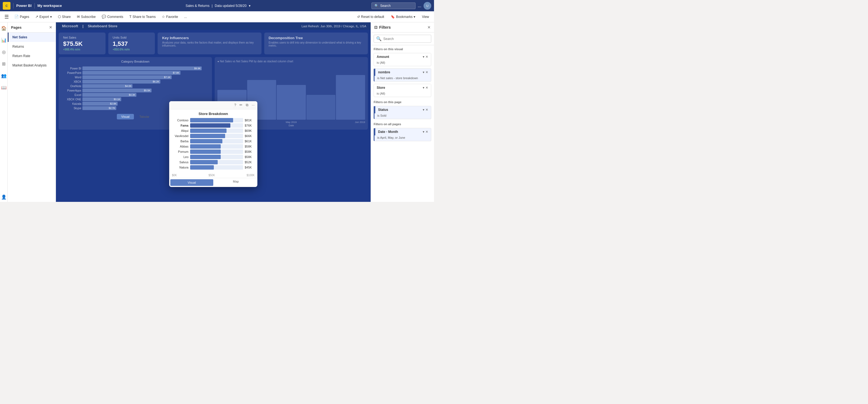  What do you see at coordinates (403, 132) in the screenshot?
I see `date-month-filter-header: Date - Month ▾ ✕` at bounding box center [403, 132].